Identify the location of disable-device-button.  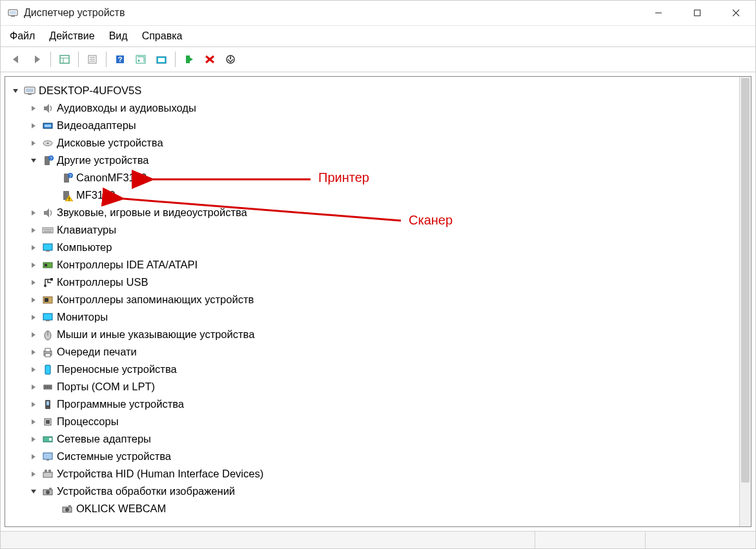
(230, 59).